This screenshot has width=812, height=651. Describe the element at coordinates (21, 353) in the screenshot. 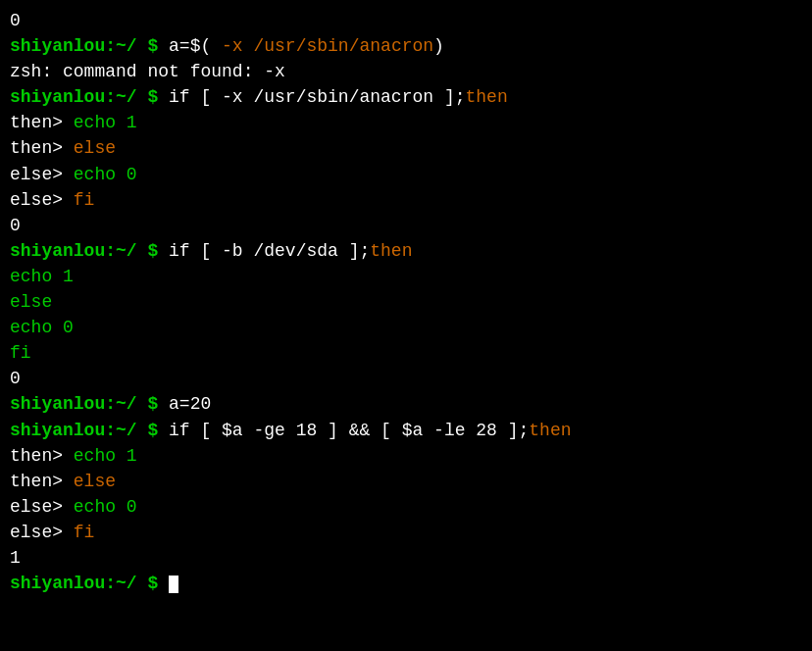

I see `output-text: fi` at that location.